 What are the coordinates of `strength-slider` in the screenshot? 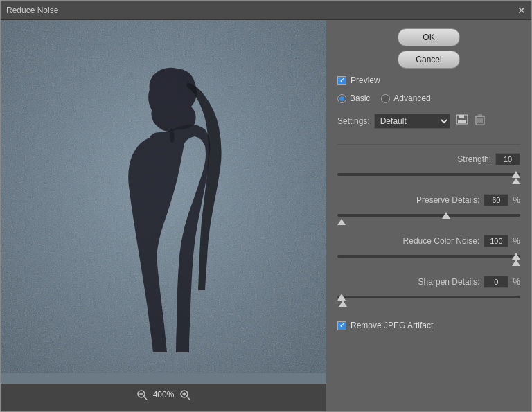 It's located at (429, 174).